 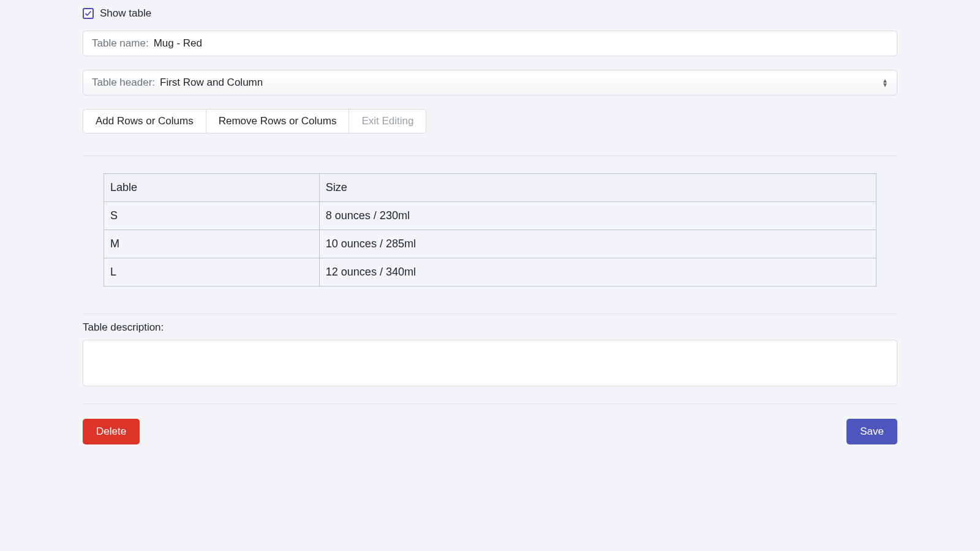 I want to click on delete-button: Delete, so click(x=111, y=432).